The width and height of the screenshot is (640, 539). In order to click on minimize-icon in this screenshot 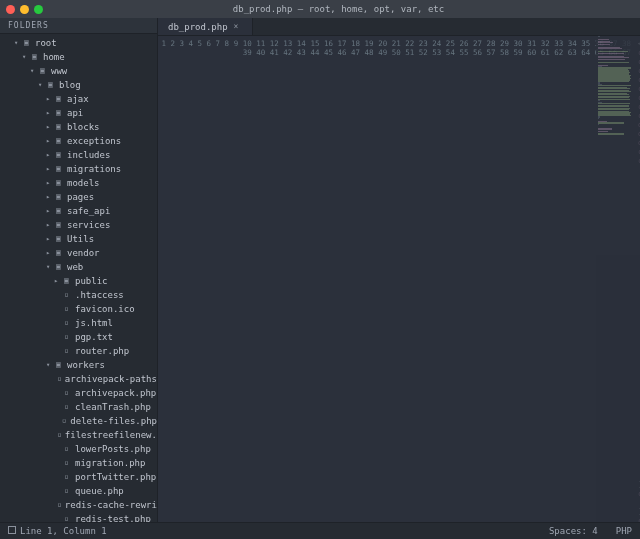, I will do `click(24, 10)`.